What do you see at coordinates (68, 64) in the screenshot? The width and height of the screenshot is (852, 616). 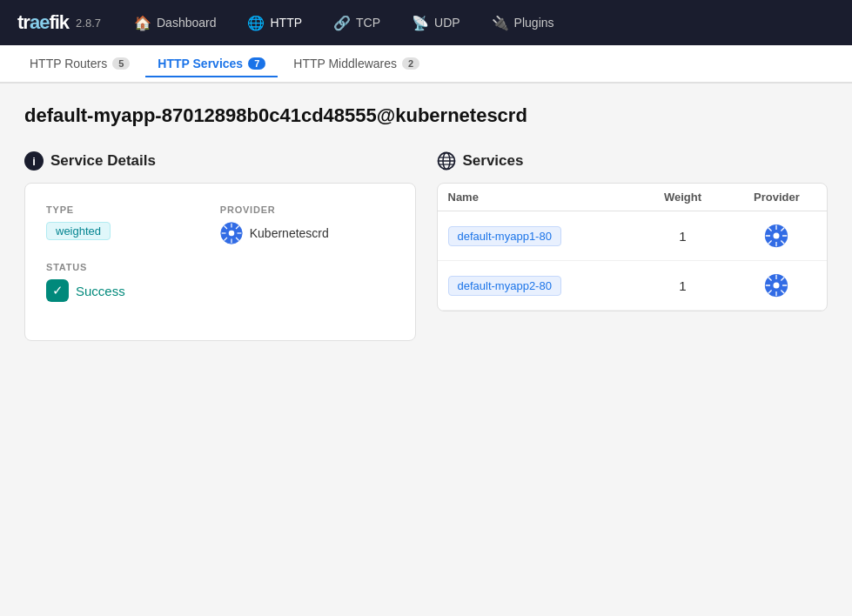 I see `subnav-routers-label: HTTP Routers` at bounding box center [68, 64].